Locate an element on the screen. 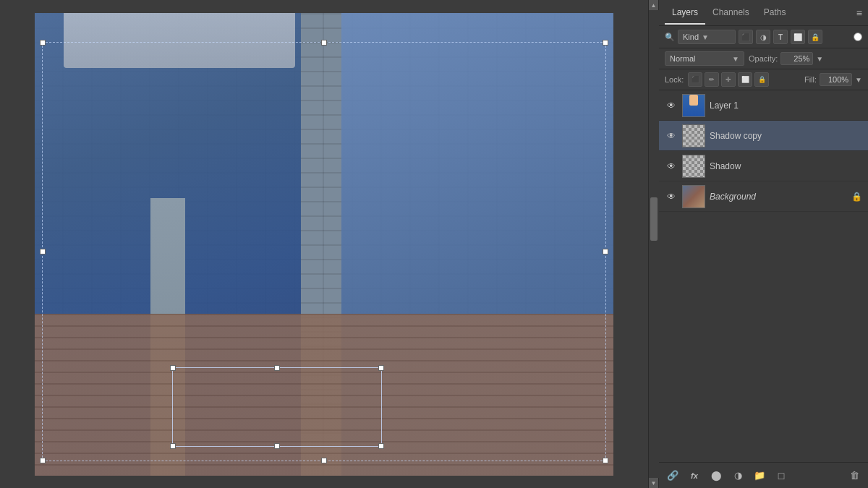  opacity-row: Opacity: 25% ▼ is located at coordinates (786, 59).